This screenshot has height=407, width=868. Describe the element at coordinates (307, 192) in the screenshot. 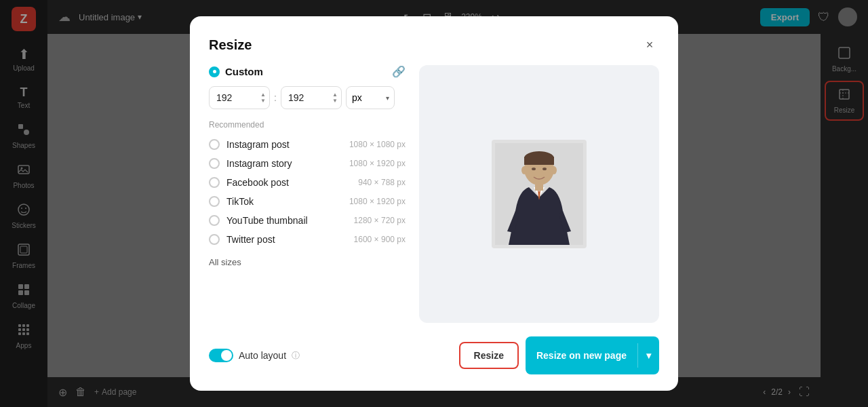

I see `size-options-list: Instagram post 1080 × 1080 px Instagram …` at that location.